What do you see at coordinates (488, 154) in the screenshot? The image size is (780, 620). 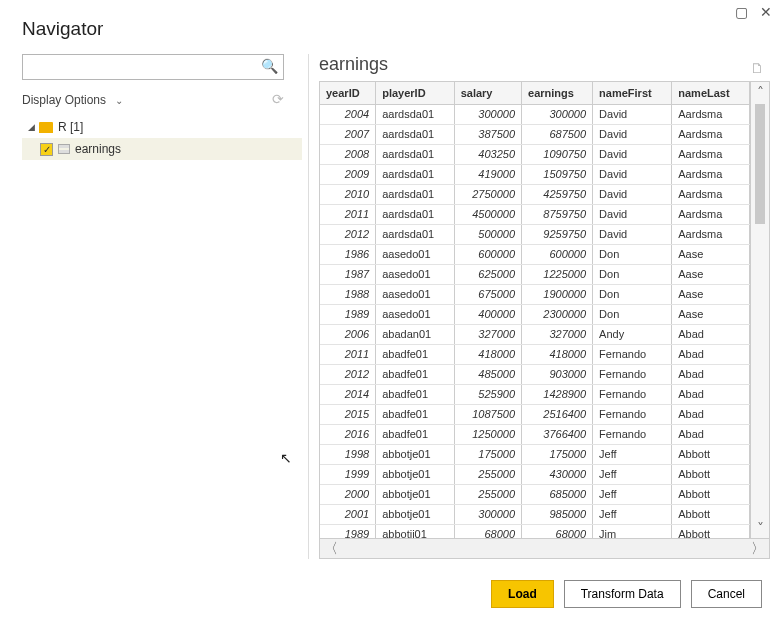 I see `table-cell: 403250` at bounding box center [488, 154].